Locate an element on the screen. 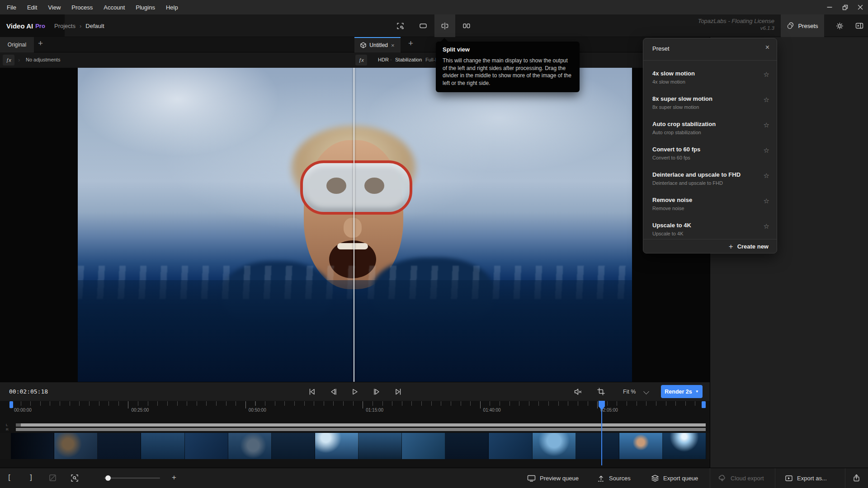 The width and height of the screenshot is (868, 488). previous-frame-button is located at coordinates (334, 392).